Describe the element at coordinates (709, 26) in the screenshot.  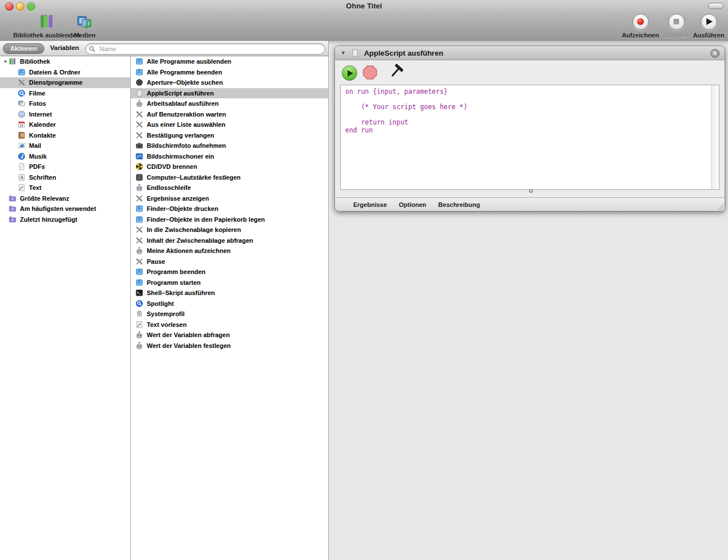
I see `run-button: Ausführen` at that location.